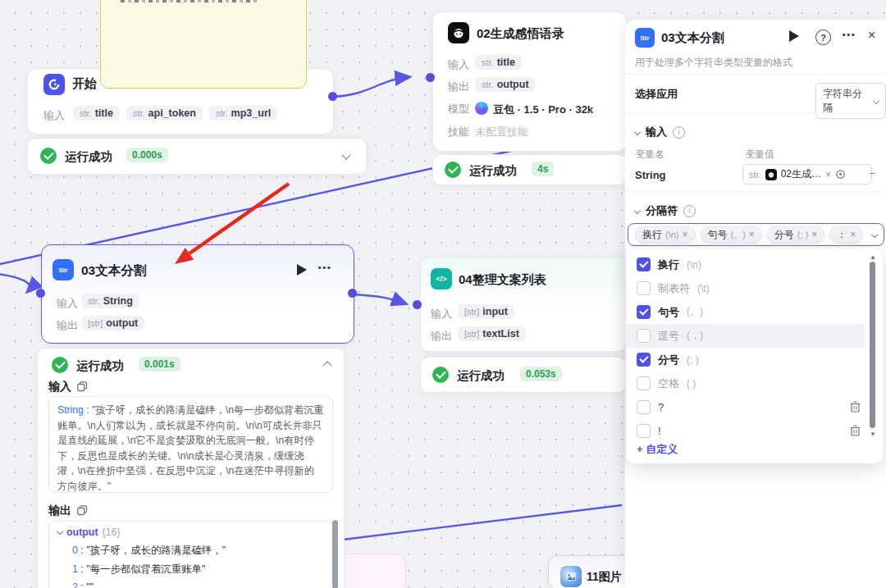  What do you see at coordinates (657, 449) in the screenshot?
I see `add-custom-separator-link: + 自定义` at bounding box center [657, 449].